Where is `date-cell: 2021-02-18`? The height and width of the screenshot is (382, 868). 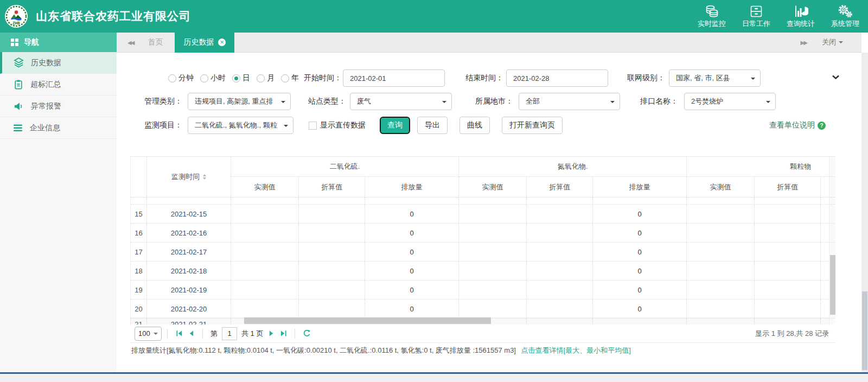 date-cell: 2021-02-18 is located at coordinates (189, 271).